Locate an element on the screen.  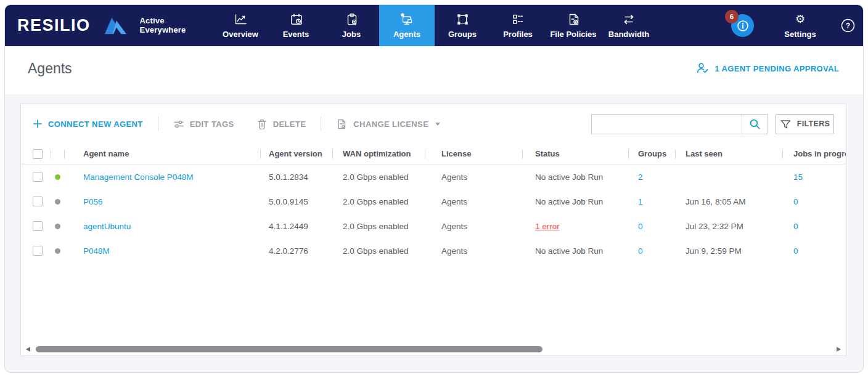
brand-product-name: Active Everywhere is located at coordinates (163, 26).